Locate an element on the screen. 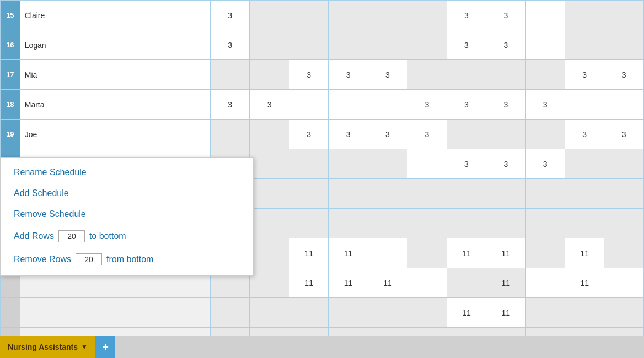 This screenshot has width=644, height=358. name-cell: Joe is located at coordinates (115, 134).